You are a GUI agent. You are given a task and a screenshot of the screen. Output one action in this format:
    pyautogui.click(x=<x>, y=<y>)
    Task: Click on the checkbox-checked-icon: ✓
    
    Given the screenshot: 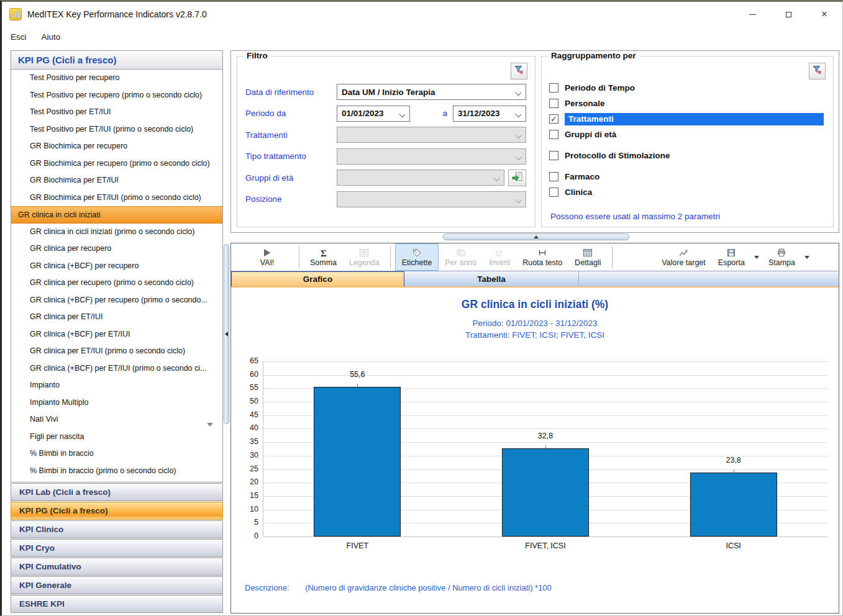 What is the action you would take?
    pyautogui.click(x=554, y=119)
    